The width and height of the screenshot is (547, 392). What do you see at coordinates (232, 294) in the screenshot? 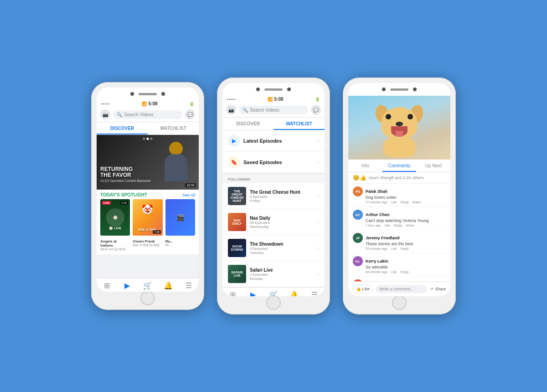
I see `nav-home-2: ⊞` at bounding box center [232, 294].